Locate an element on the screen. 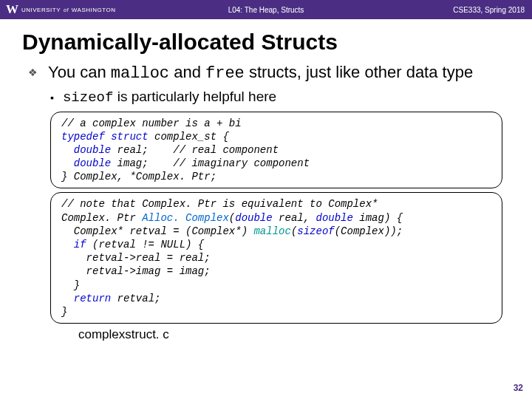 The height and width of the screenshot is (399, 532). c2l5: retval->real = real; is located at coordinates (136, 258).